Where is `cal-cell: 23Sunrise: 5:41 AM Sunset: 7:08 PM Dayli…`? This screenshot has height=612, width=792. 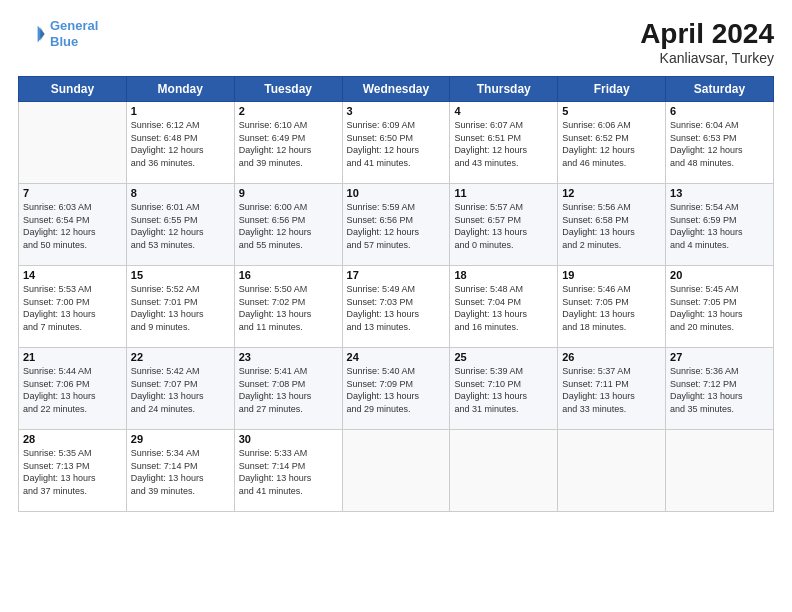
cal-cell: 23Sunrise: 5:41 AM Sunset: 7:08 PM Dayli… is located at coordinates (288, 389).